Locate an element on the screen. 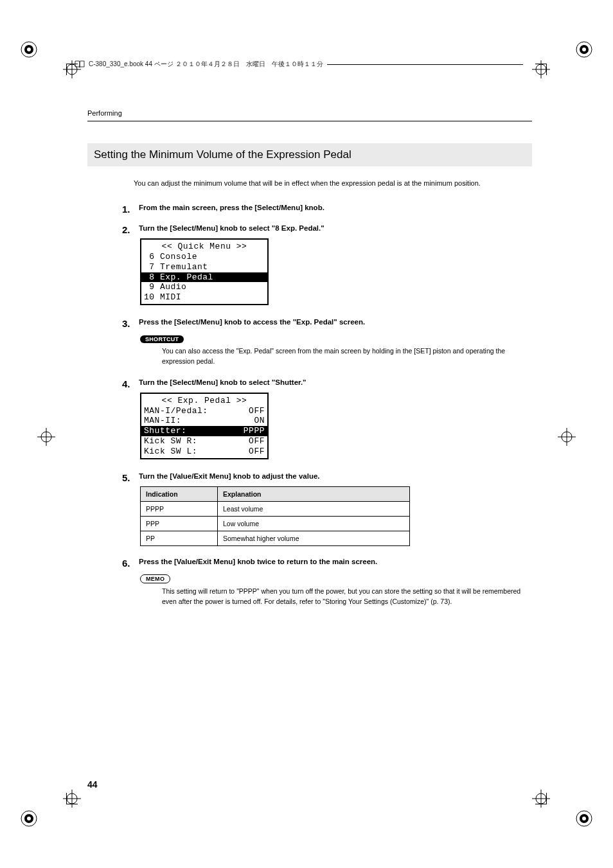 The image size is (613, 868). step-1: 1. From the main screen, press the [Sele… is located at coordinates (327, 211).